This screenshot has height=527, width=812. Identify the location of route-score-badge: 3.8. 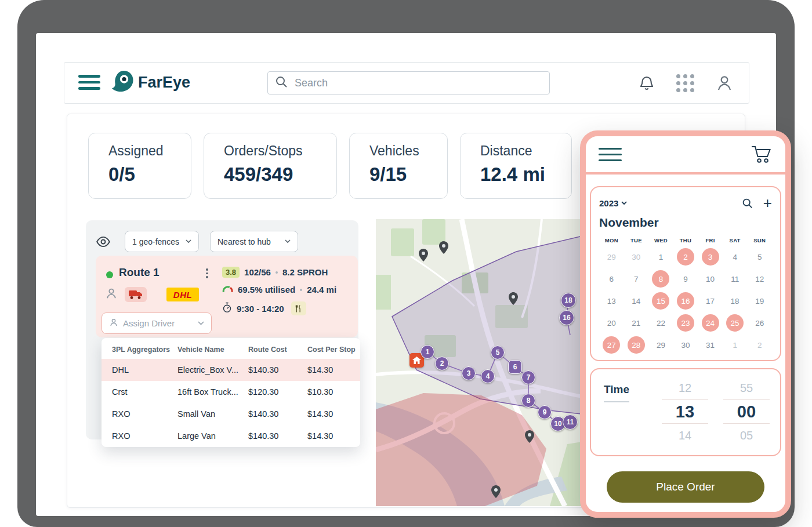
(231, 272).